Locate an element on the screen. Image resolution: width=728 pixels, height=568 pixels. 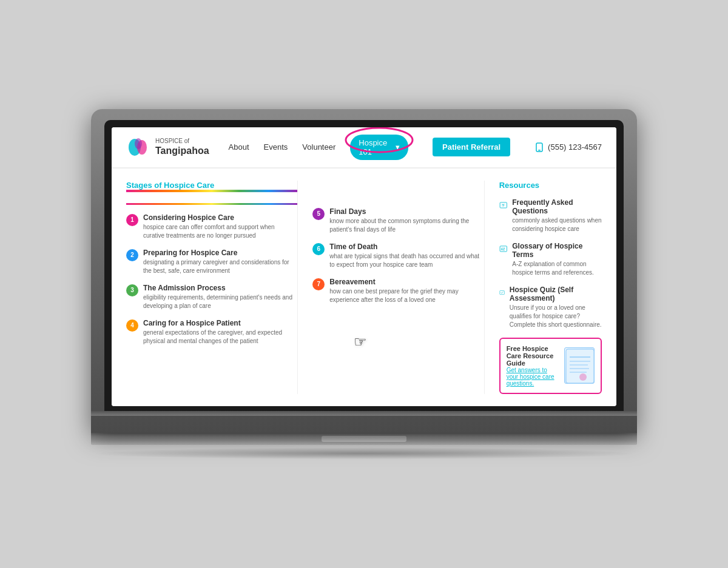
stage-item-3: 3 The Admission Process eligibility requ… is located at coordinates (212, 297).